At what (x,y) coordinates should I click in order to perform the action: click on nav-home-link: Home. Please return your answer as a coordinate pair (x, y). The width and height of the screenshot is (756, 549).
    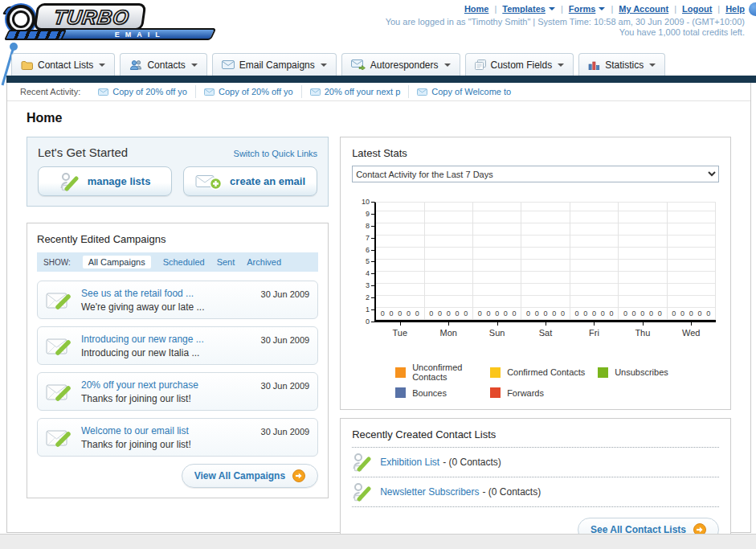
    Looking at the image, I should click on (477, 9).